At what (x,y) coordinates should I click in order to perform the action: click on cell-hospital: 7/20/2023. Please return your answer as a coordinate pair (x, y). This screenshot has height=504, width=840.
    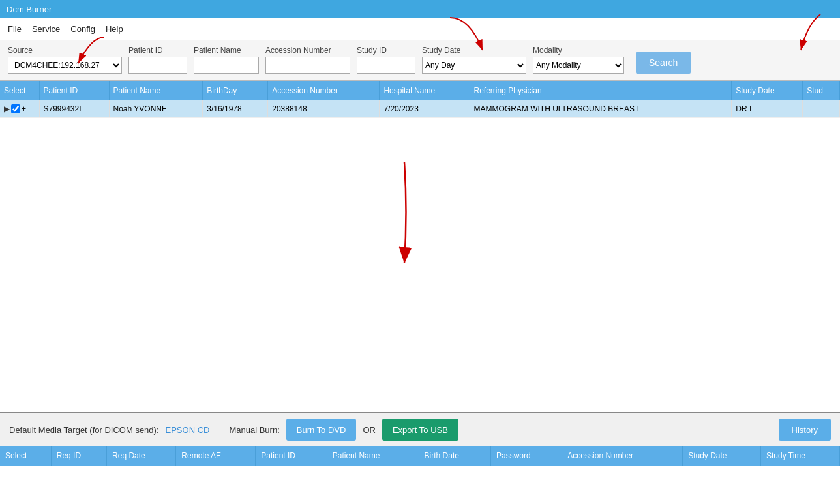
    Looking at the image, I should click on (425, 109).